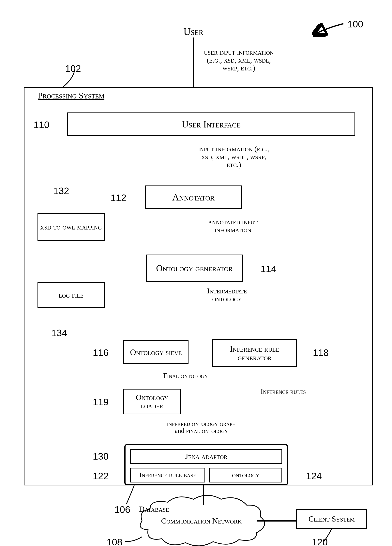 The height and width of the screenshot is (546, 392). Describe the element at coordinates (201, 427) in the screenshot. I see `inferred-graph-annotation: inferred ontology graphand final ontolog…` at that location.